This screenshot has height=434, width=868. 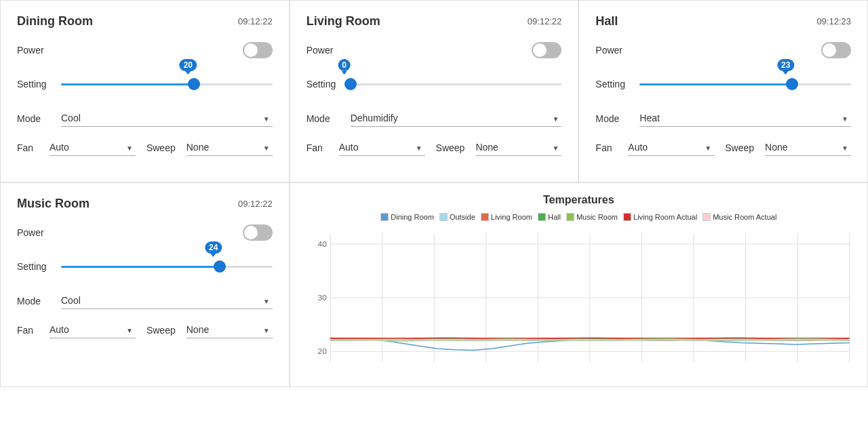 I want to click on panel-header: Living Room 09:12:22, so click(x=434, y=22).